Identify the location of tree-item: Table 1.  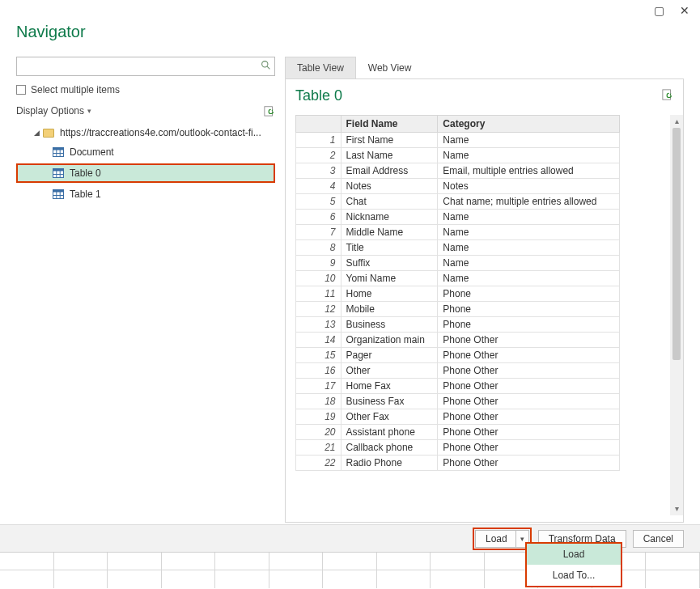
(146, 194).